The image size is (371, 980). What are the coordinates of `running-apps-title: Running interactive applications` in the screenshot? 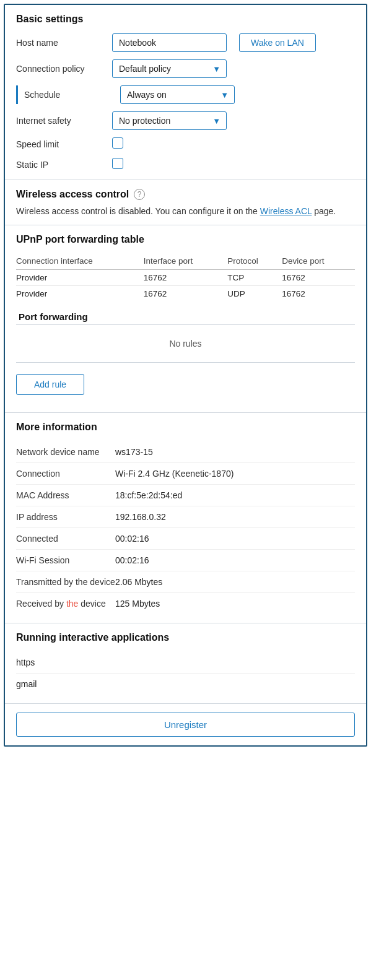 It's located at (186, 638).